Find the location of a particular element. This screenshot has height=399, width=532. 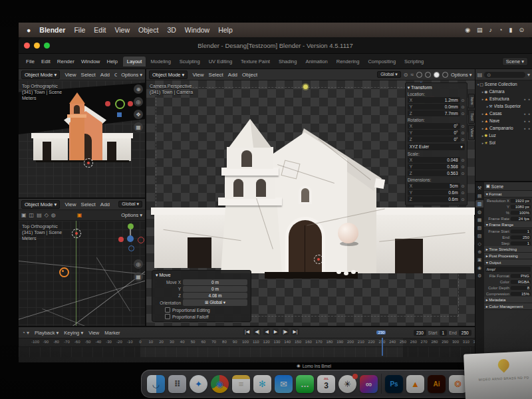

light-object is located at coordinates (64, 273).